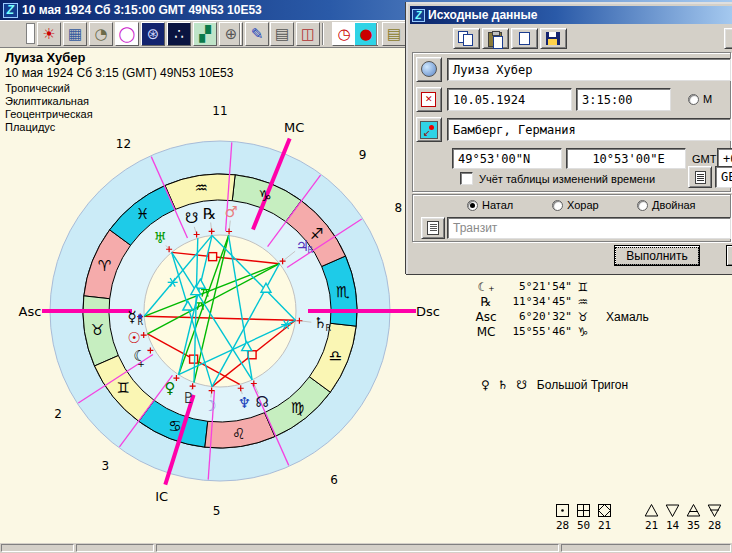 This screenshot has width=732, height=553. I want to click on house-number-8: 8, so click(399, 208).